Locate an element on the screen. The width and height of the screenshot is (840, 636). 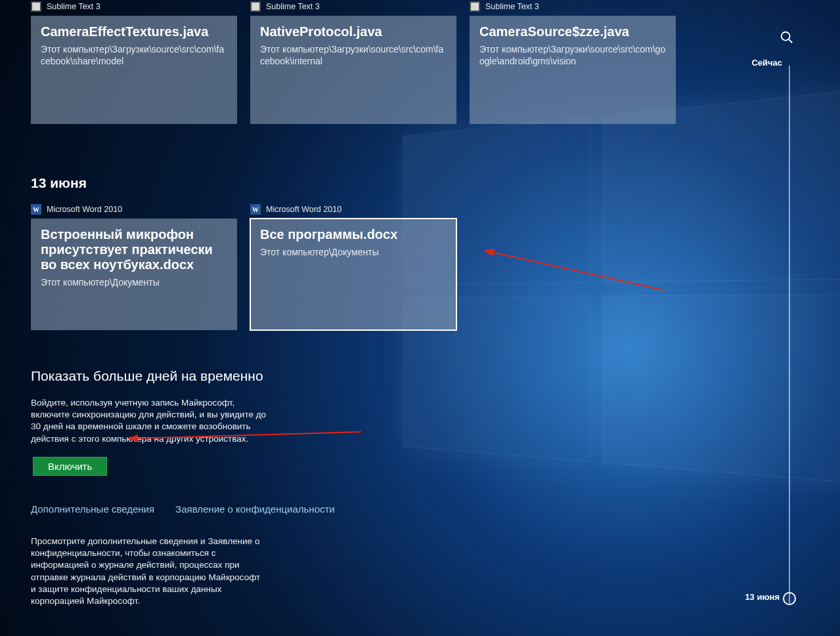
activity-card: Sublime Text 3 NativeProtocol.java Этот … is located at coordinates (353, 62).